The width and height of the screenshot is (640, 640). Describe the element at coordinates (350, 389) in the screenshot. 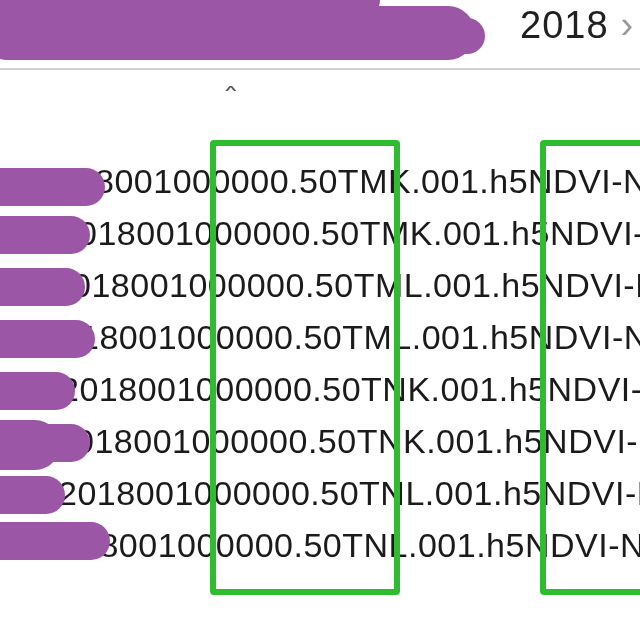

I see `file-name-label: 2018001000000.50TNK.001.h5NDVI-NDVI` at that location.